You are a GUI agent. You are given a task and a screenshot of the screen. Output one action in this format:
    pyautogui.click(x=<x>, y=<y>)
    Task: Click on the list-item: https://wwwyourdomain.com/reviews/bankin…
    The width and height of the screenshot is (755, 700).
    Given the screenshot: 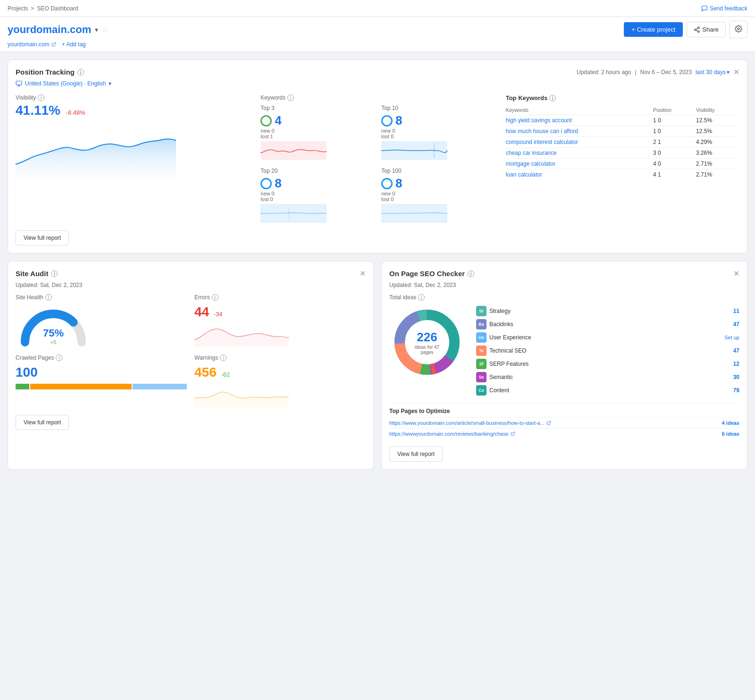 What is the action you would take?
    pyautogui.click(x=564, y=433)
    